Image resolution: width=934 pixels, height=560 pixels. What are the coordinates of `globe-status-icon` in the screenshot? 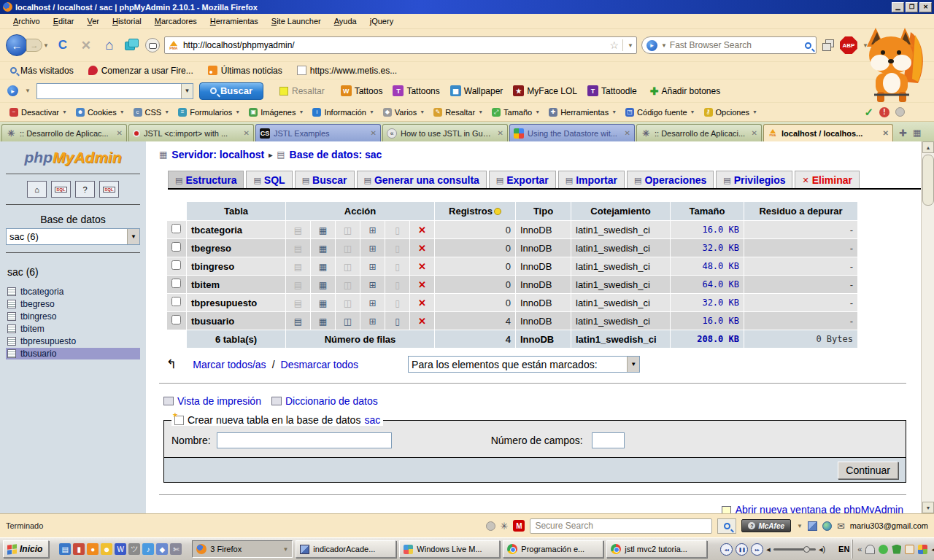 It's located at (827, 526).